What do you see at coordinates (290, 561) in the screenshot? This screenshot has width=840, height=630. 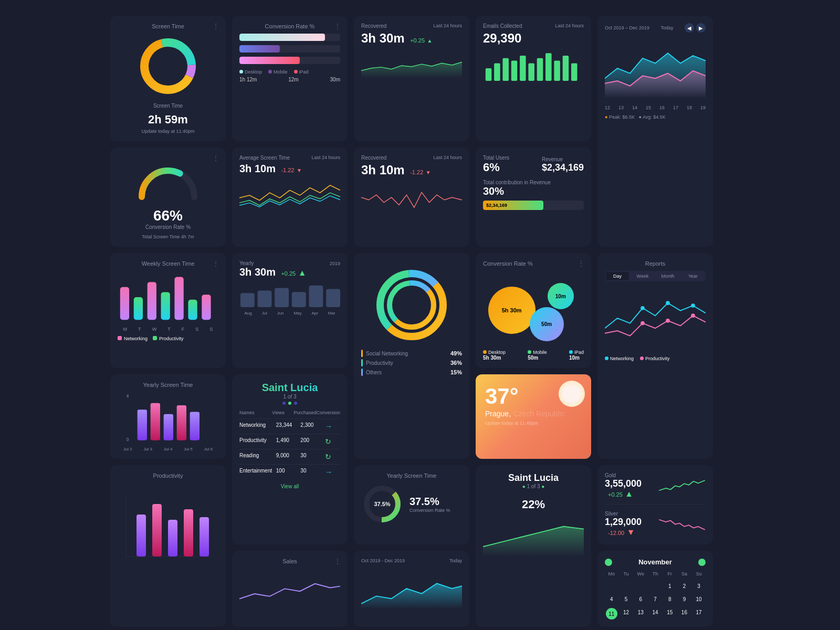 I see `sales-title: Sales` at bounding box center [290, 561].